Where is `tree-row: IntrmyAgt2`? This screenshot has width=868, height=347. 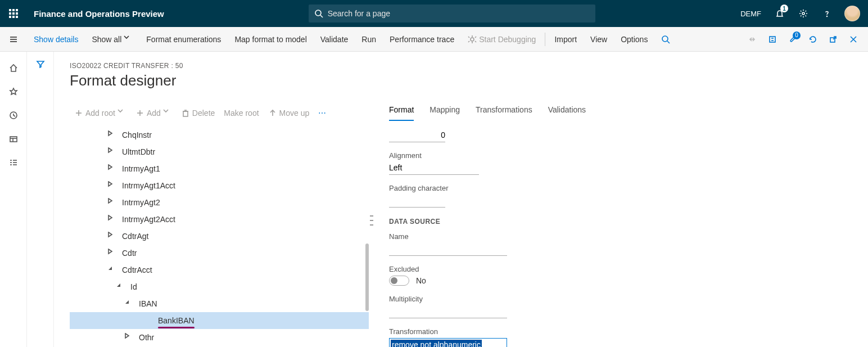
tree-row: IntrmyAgt2 is located at coordinates (219, 202).